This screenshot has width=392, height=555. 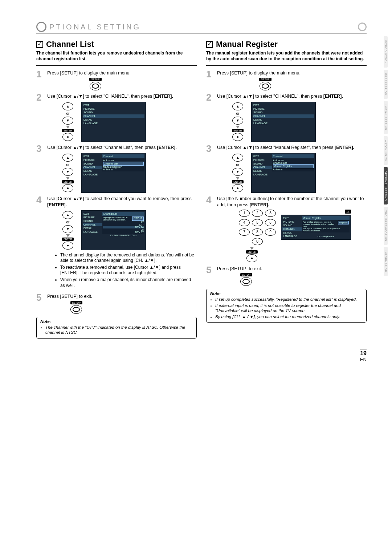 What do you see at coordinates (385, 52) in the screenshot?
I see `tab-introduction: INTRODUCTION` at bounding box center [385, 52].